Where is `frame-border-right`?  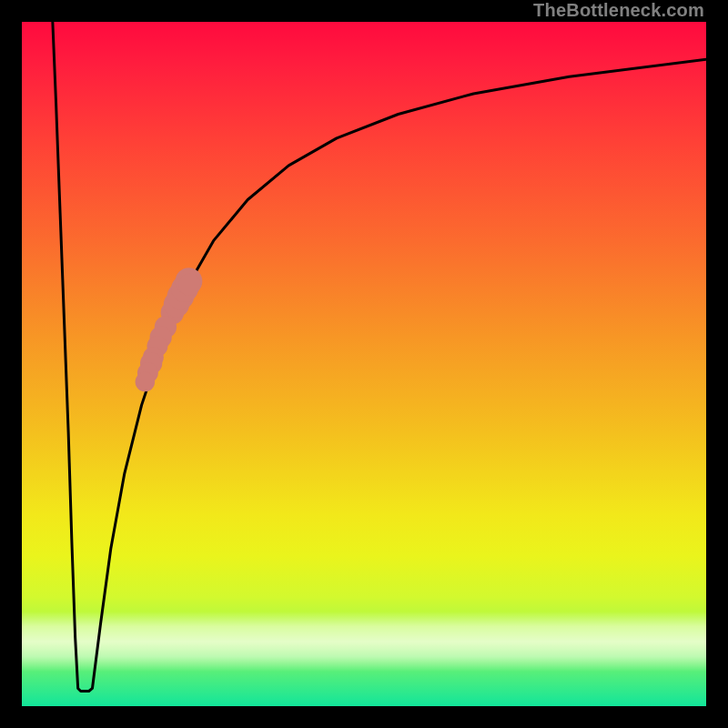 frame-border-right is located at coordinates (717, 364).